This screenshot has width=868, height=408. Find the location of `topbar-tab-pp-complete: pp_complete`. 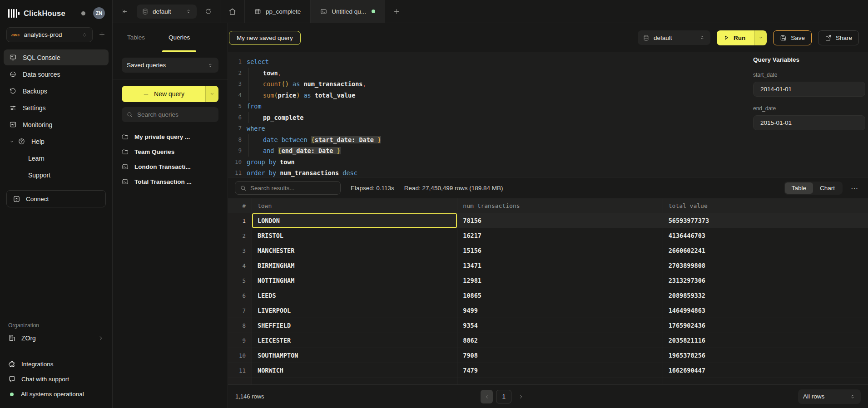

topbar-tab-pp-complete: pp_complete is located at coordinates (278, 12).